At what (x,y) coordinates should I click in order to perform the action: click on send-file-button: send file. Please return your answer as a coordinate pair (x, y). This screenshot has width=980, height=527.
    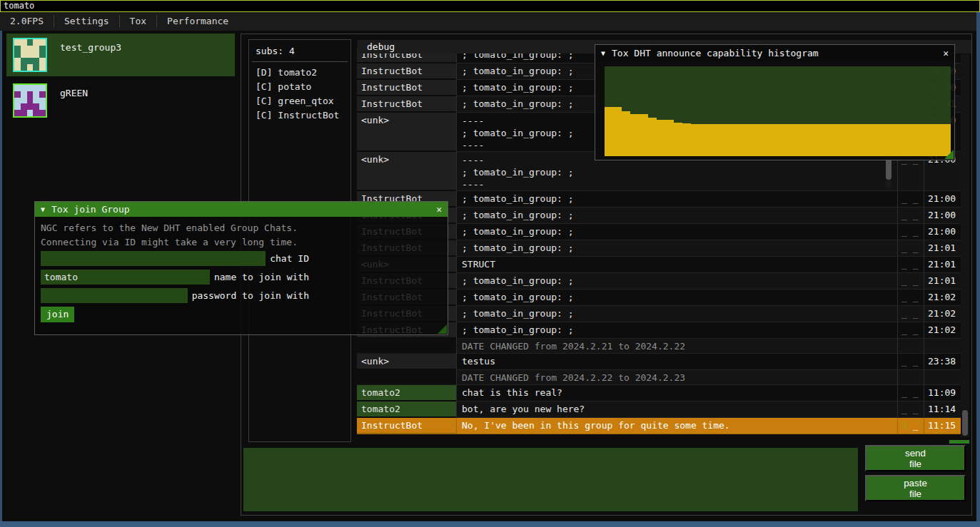
    Looking at the image, I should click on (915, 458).